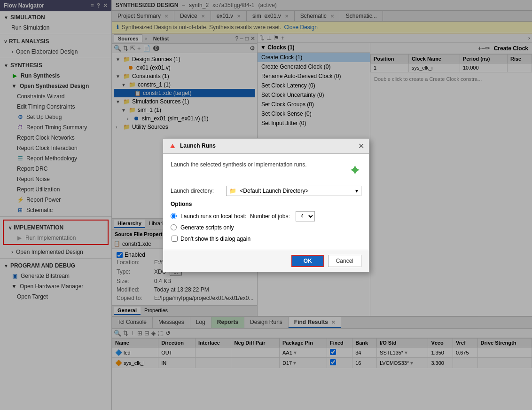 This screenshot has height=410, width=532. I want to click on modal-close-btn: ✕, so click(361, 146).